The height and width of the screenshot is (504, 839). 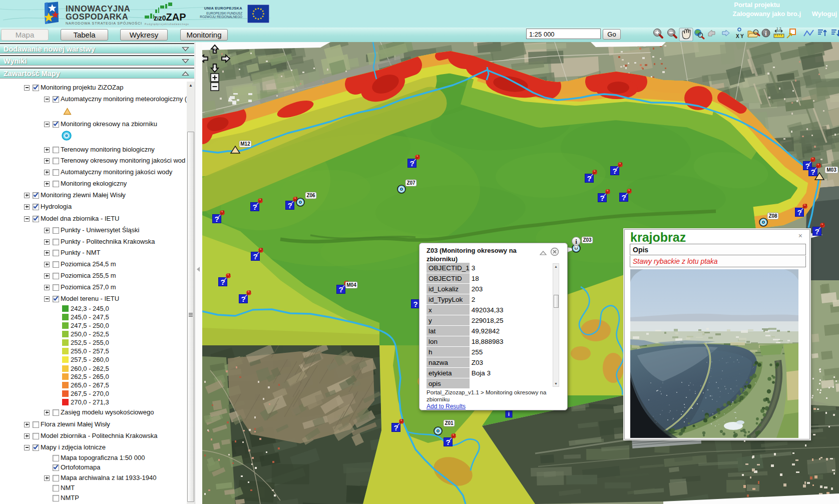 I want to click on svg-text: X, so click(x=738, y=36).